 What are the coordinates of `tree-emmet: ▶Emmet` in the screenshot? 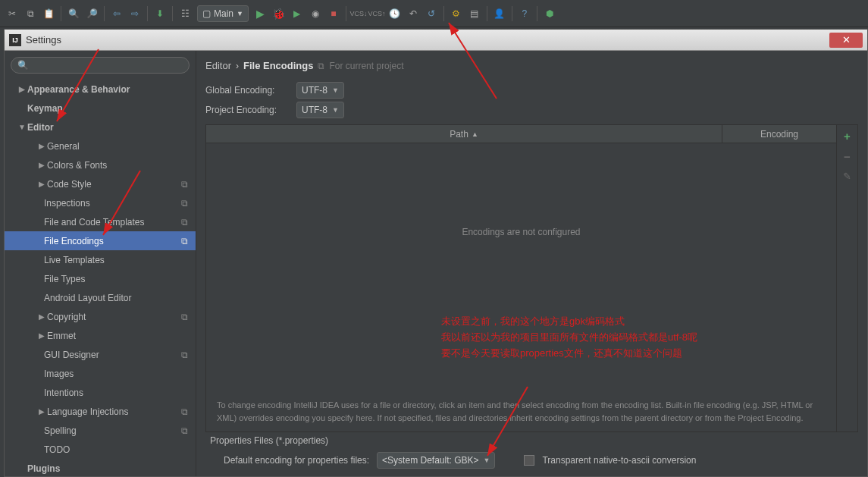 It's located at (100, 335).